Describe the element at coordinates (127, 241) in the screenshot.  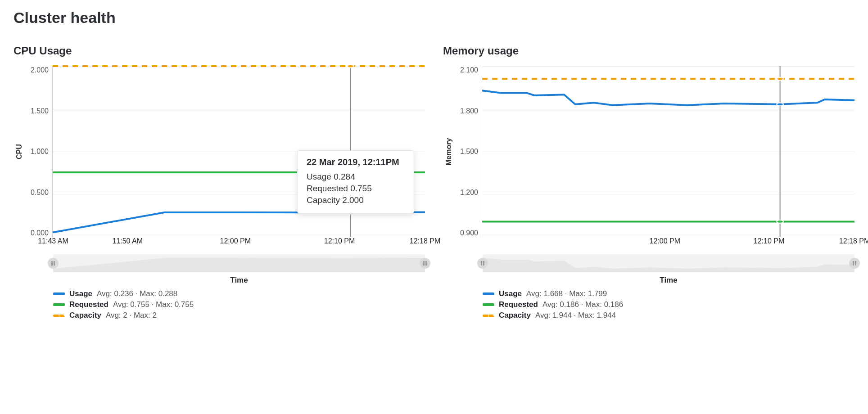
I see `x-tick: 11:50 AM` at that location.